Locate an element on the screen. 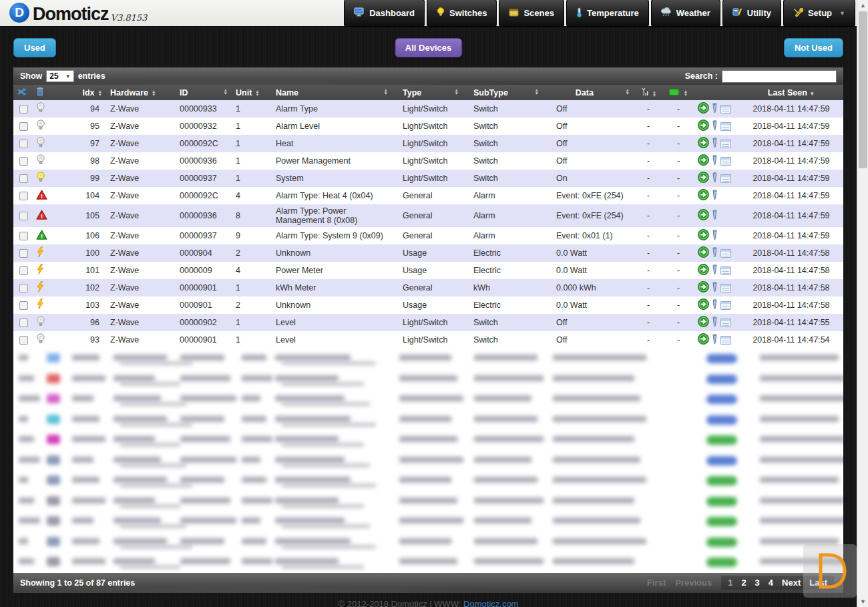 The width and height of the screenshot is (868, 607). search-input is located at coordinates (779, 76).